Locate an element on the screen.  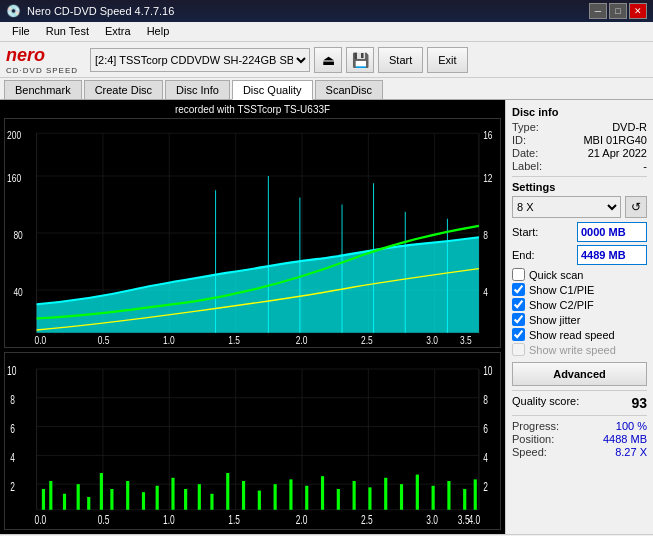
show-write-speed-row: Show write speed is located at coordinates (580, 350).